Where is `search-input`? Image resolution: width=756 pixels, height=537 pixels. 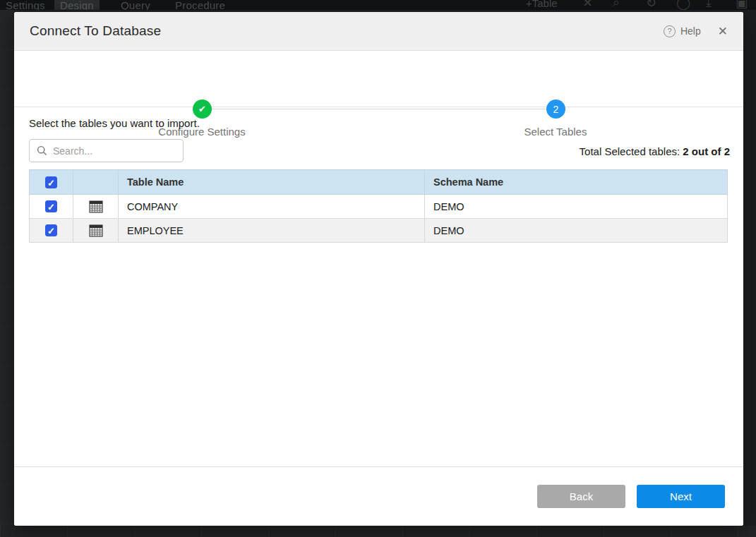
search-input is located at coordinates (114, 151).